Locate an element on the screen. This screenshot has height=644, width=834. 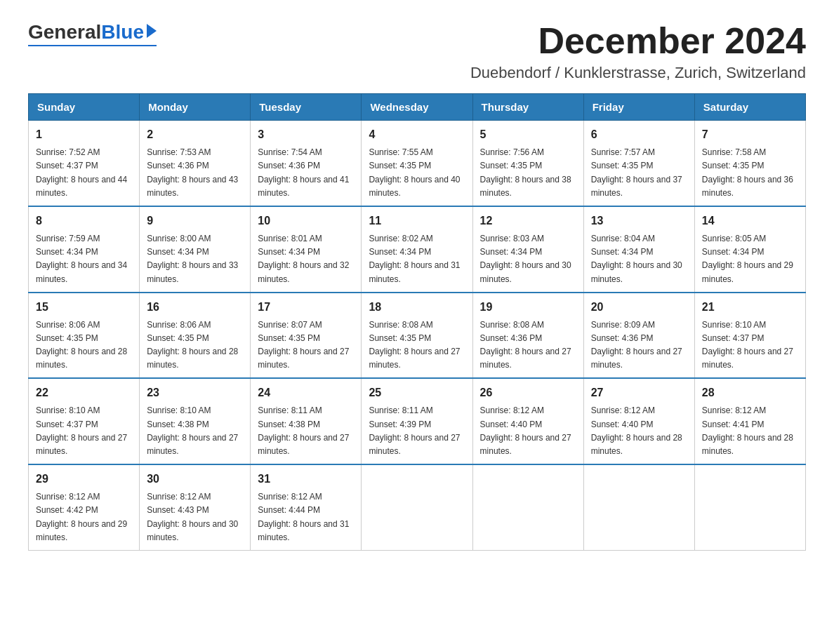
calendar-week-row: 15 Sunrise: 8:06 AMSunset: 4:35 PMDaylig… is located at coordinates (417, 335).